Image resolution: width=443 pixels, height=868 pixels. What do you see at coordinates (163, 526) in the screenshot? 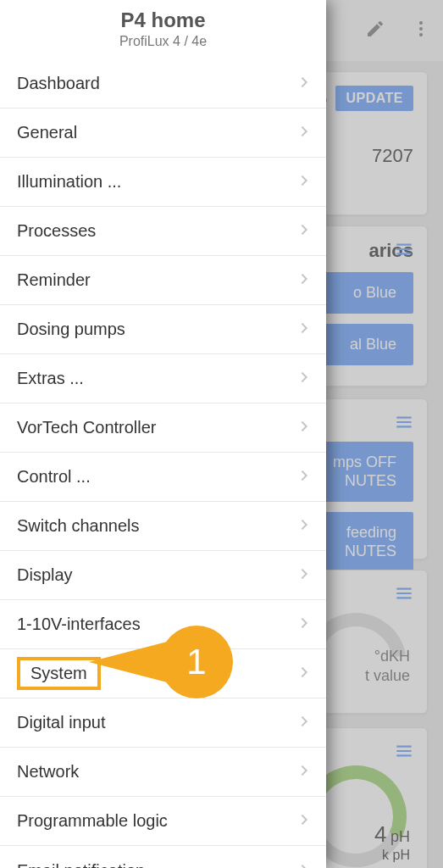
I see `menu-item-switch-channels: Switch channels` at bounding box center [163, 526].